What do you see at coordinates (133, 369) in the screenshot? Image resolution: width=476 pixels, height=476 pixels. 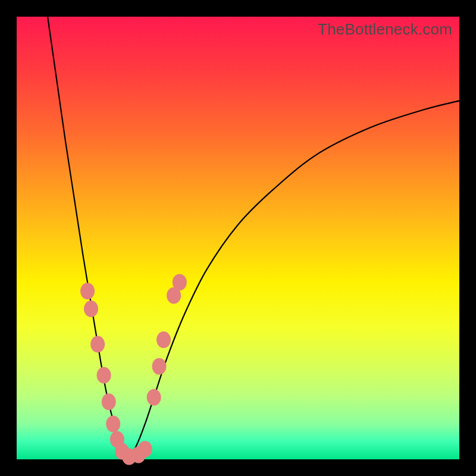 I see `marker-group` at bounding box center [133, 369].